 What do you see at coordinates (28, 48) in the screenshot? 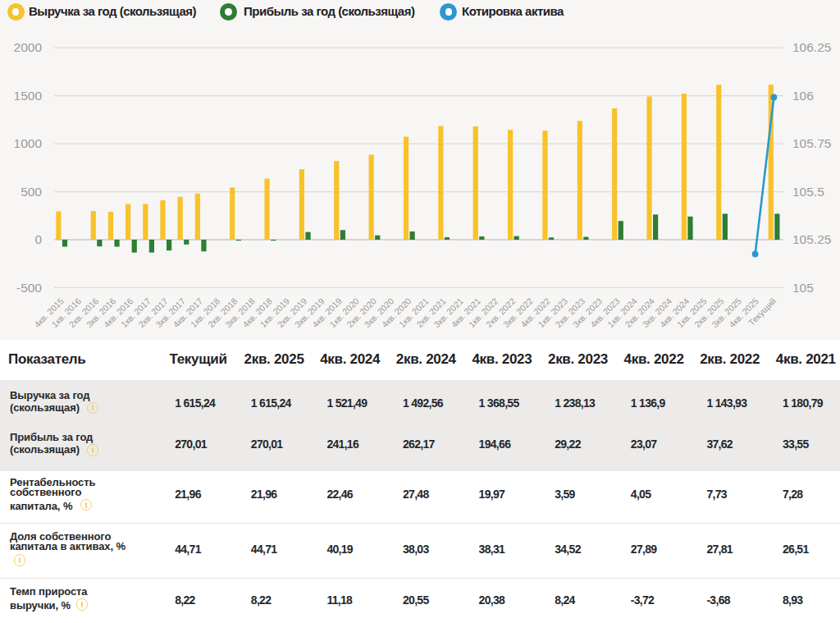
I see `svg-text: 2000` at bounding box center [28, 48].